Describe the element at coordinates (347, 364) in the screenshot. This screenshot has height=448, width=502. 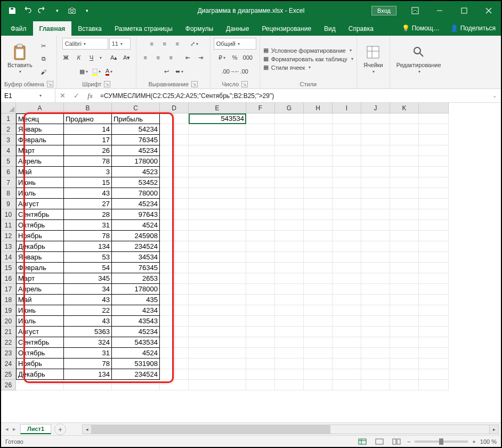
I see `cell-I24` at that location.